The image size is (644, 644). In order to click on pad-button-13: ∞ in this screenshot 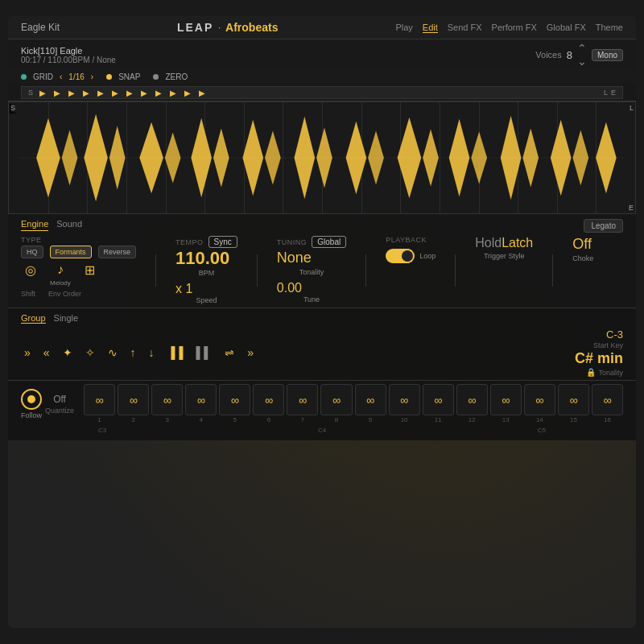, I will do `click(506, 399)`.